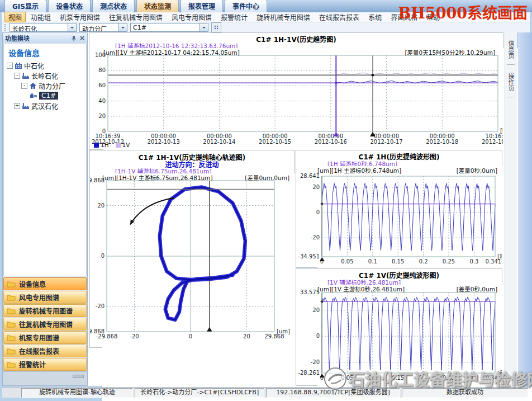  Describe the element at coordinates (511, 53) in the screenshot. I see `side-tab-info-page: 信息页` at that location.